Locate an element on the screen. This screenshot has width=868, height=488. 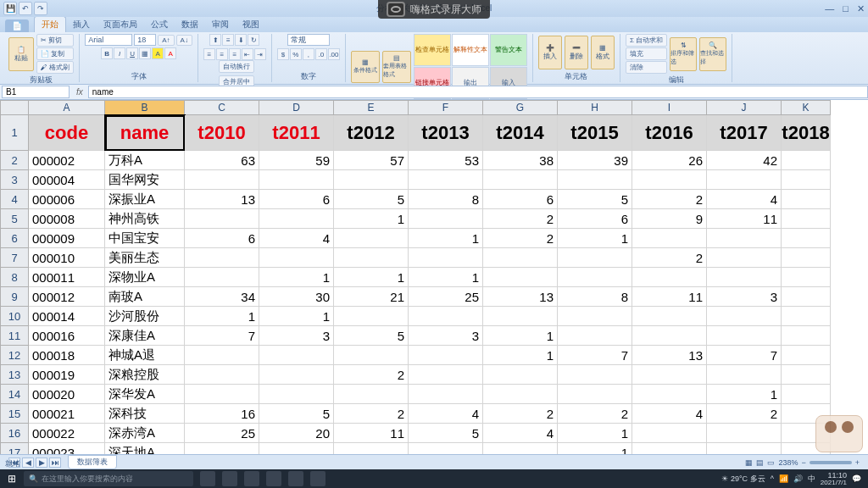
cond-format: ▦条件格式 is located at coordinates (365, 67).